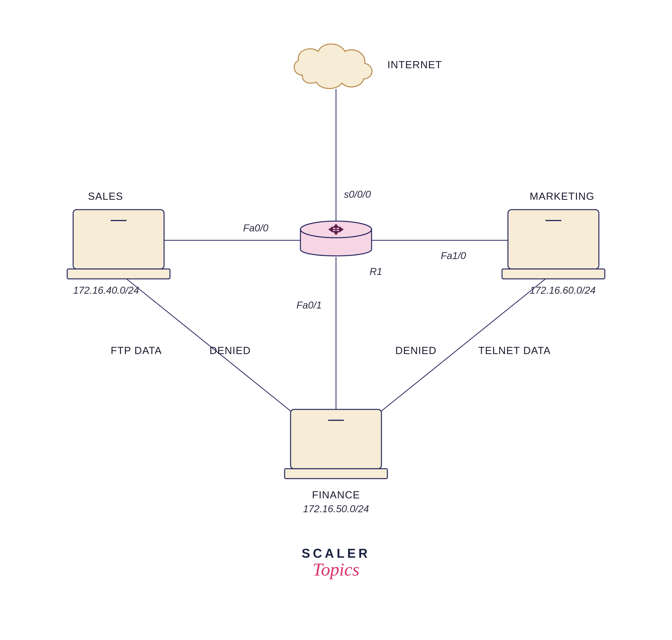  Describe the element at coordinates (562, 196) in the screenshot. I see `marketing-label: MARKETING` at that location.